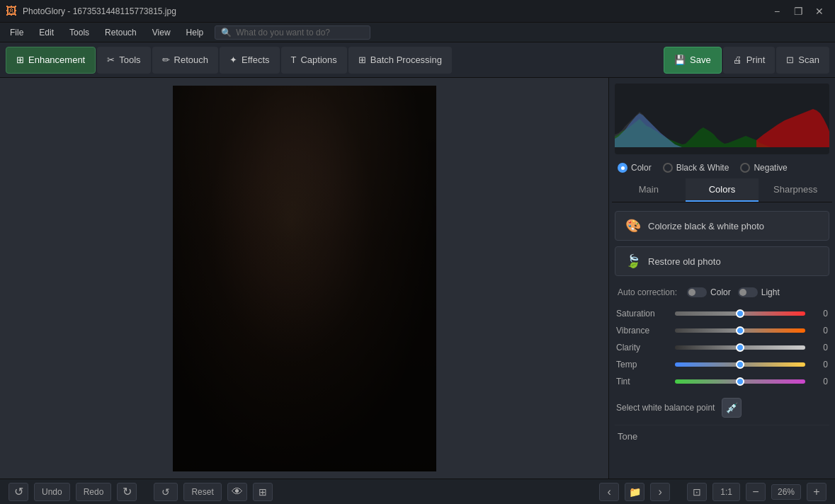 Image resolution: width=835 pixels, height=504 pixels. Describe the element at coordinates (709, 292) in the screenshot. I see `color-toggle: Color` at that location.